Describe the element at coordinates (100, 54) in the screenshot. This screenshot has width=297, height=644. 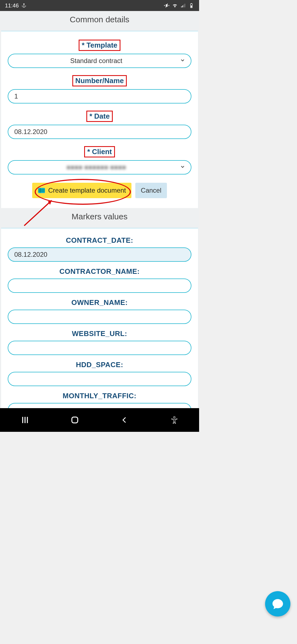
I see `template-field-block: * Template Standard contract` at that location.